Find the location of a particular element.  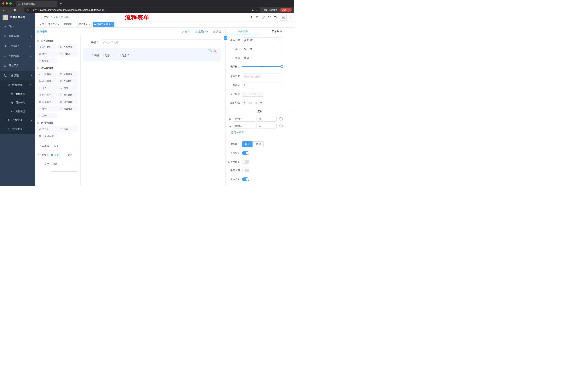

tag-home: 首页 is located at coordinates (42, 24).